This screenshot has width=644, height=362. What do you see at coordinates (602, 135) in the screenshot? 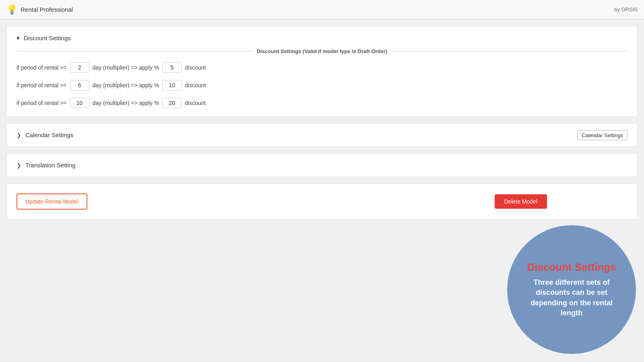
I see `calendar-settings-button: Calendar Settings` at bounding box center [602, 135].